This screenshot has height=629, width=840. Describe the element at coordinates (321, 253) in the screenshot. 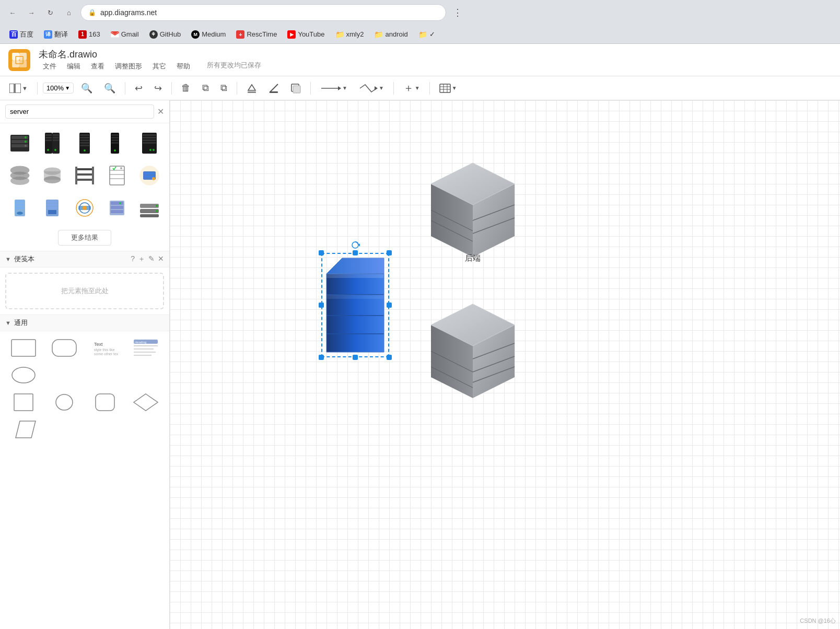

I see `handle-tl` at that location.